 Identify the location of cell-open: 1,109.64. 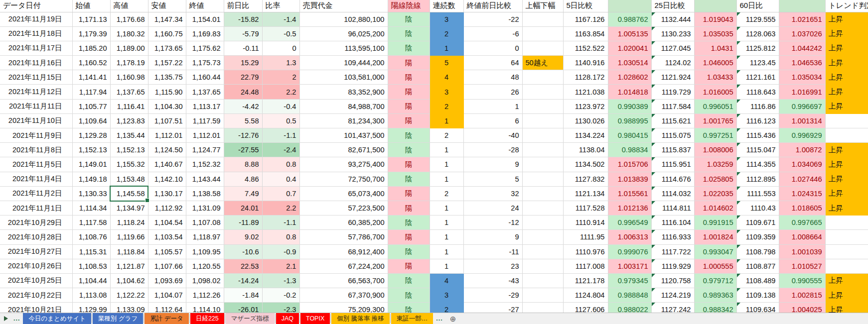
(91, 120).